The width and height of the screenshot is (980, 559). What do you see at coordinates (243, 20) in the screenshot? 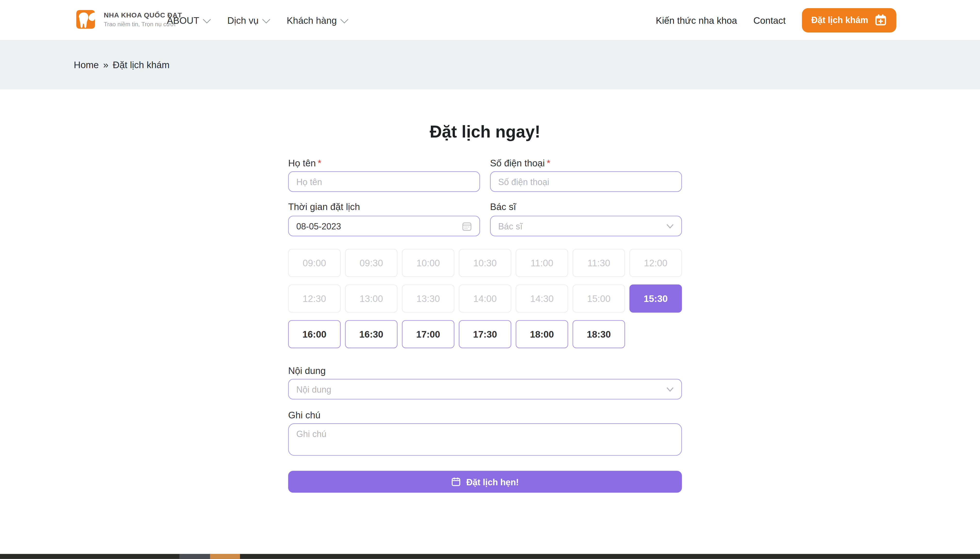
I see `nav-item-label: Dịch vụ` at bounding box center [243, 20].